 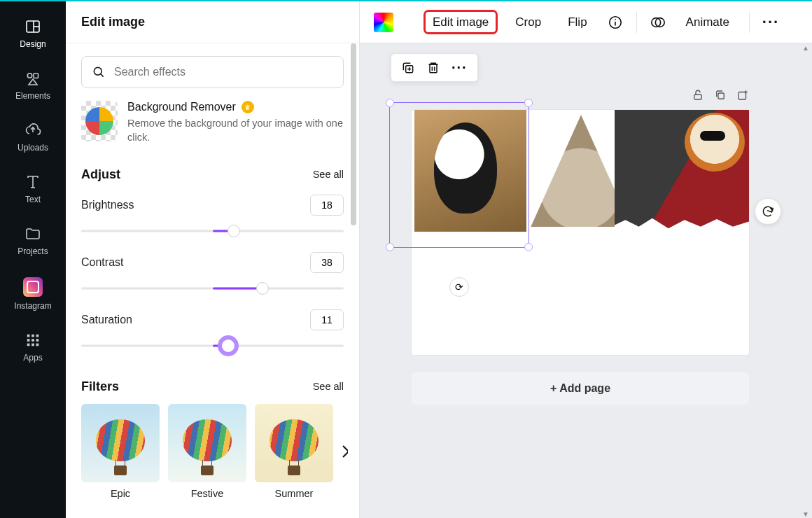 I want to click on unlock-icon, so click(x=698, y=95).